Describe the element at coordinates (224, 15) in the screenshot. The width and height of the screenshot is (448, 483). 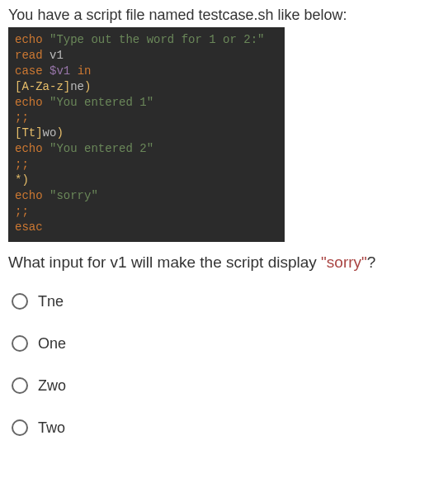
I see `intro-text: You have a script file named testcase.sh…` at that location.